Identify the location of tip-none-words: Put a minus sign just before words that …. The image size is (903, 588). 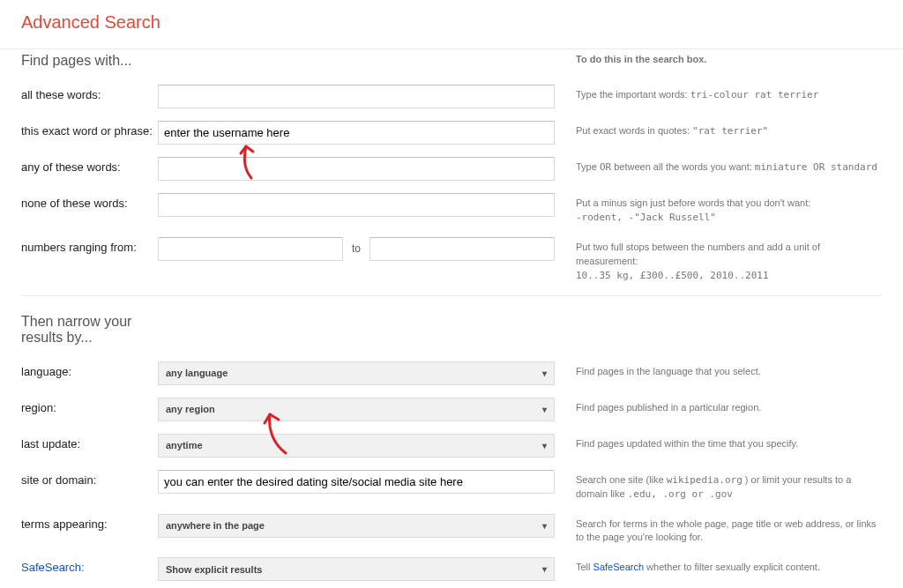
(718, 209).